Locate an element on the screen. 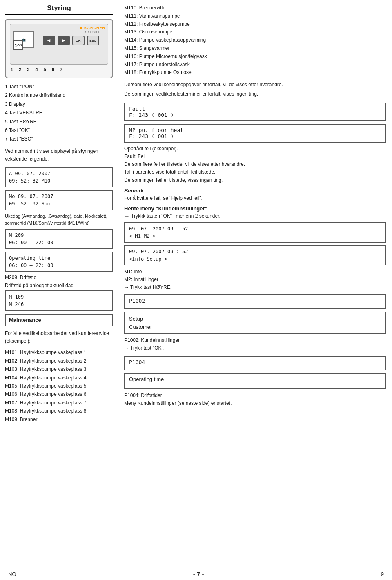 The height and width of the screenshot is (580, 392). driftstid-label: Driftstid på anlegget aktuell dag is located at coordinates (59, 286).